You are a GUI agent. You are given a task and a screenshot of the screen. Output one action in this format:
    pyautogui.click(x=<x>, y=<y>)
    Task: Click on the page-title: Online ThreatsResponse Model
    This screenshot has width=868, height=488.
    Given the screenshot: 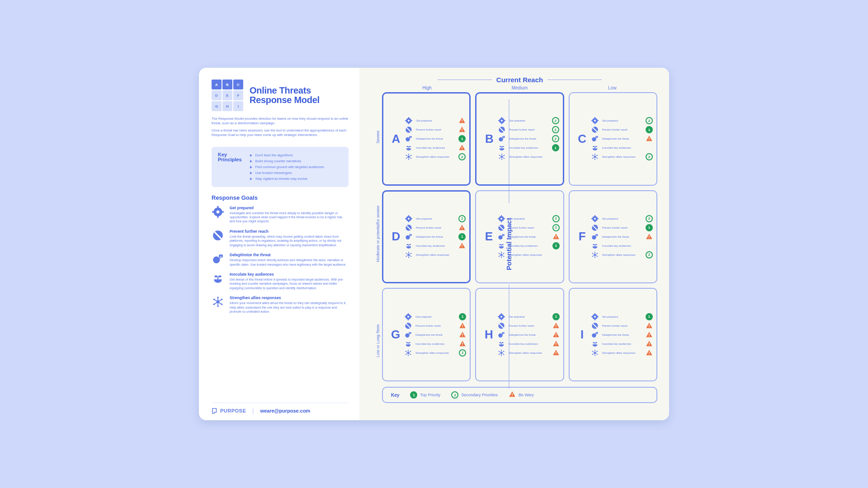 What is the action you would take?
    pyautogui.click(x=285, y=95)
    